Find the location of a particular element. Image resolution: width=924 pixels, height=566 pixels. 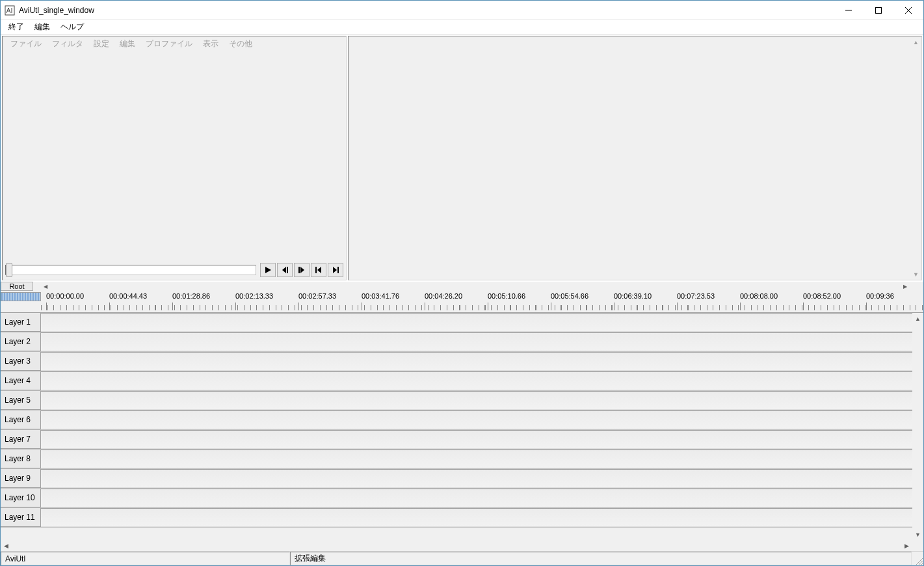

seek-thumb is located at coordinates (9, 270).